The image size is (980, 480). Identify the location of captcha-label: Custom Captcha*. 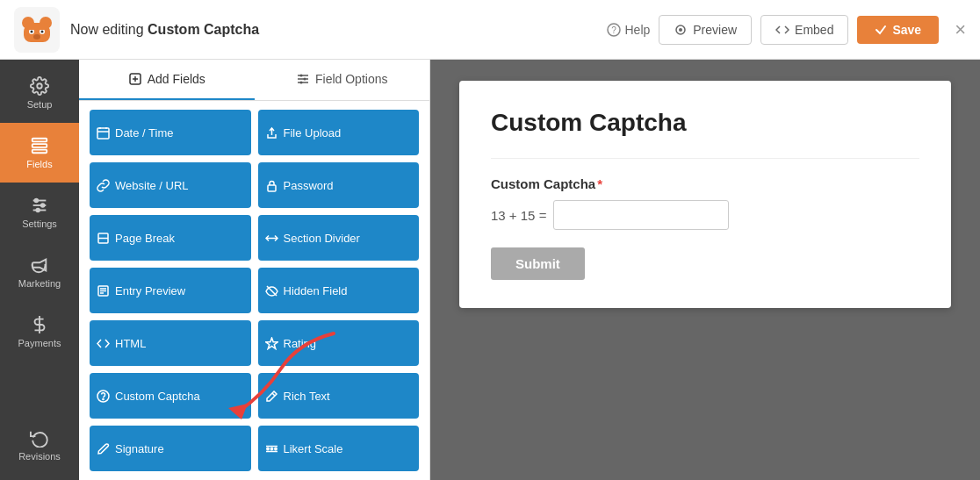
(705, 184).